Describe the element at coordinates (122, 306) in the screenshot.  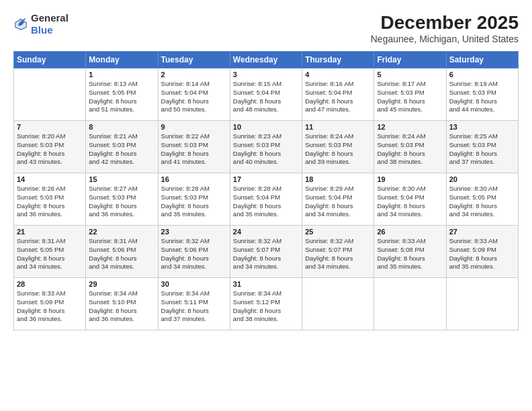
I see `cell-info: Sunrise: 8:34 AMSunset: 5:10 PMDaylight:…` at that location.